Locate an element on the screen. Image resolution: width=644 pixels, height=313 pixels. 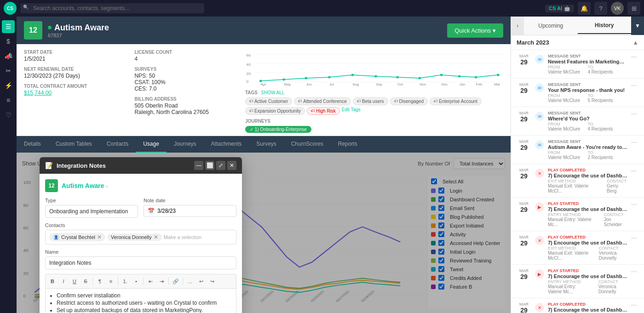
tab-details: Details is located at coordinates (32, 144).